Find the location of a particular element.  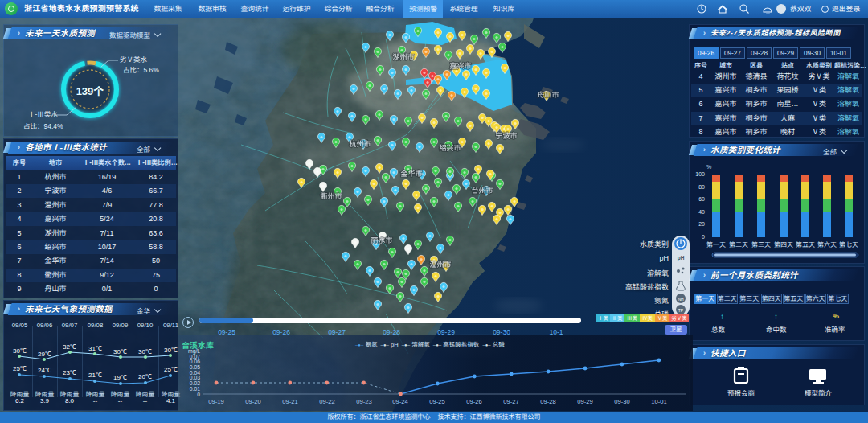

svg-text: pH is located at coordinates (682, 258).